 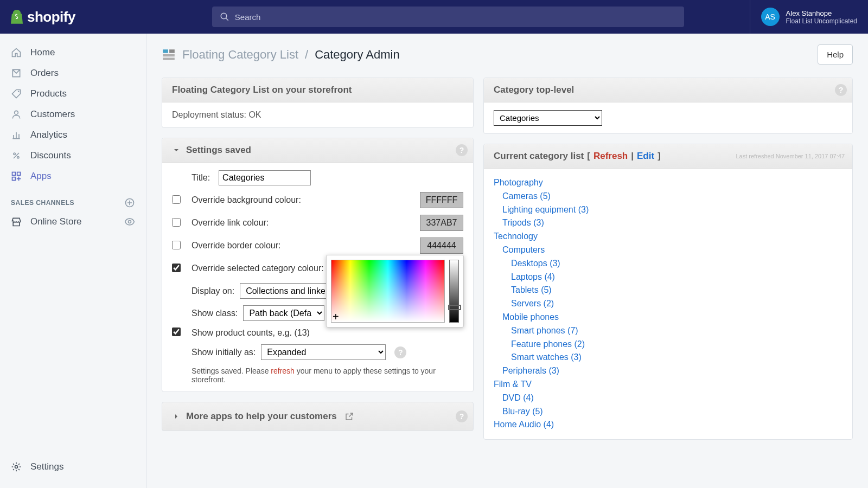 What do you see at coordinates (16, 222) in the screenshot?
I see `online-store-icon` at bounding box center [16, 222].